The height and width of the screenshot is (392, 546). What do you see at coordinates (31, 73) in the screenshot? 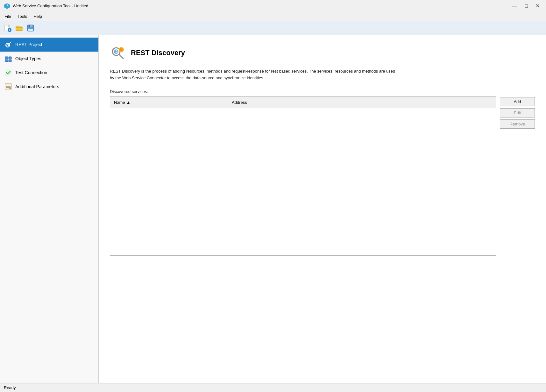
I see `sidebar-label-test-connection: Test Connection` at bounding box center [31, 73].